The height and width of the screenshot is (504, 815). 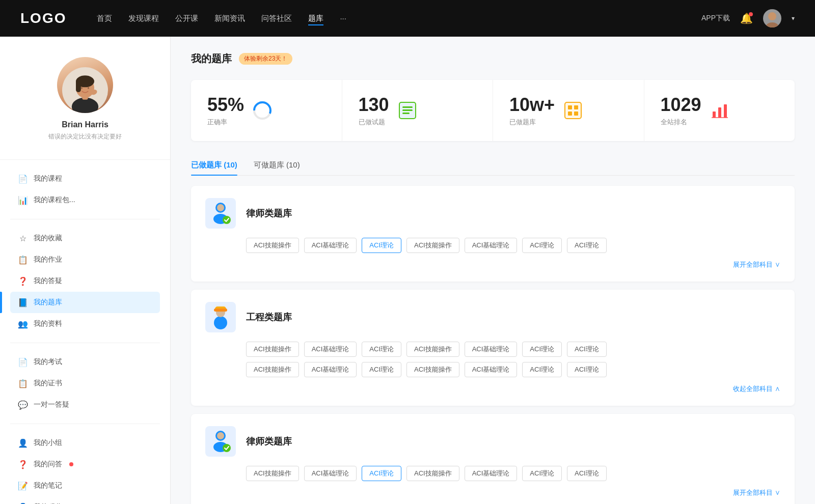 What do you see at coordinates (48, 362) in the screenshot?
I see `sidebar-label-exam: 我的考试` at bounding box center [48, 362].